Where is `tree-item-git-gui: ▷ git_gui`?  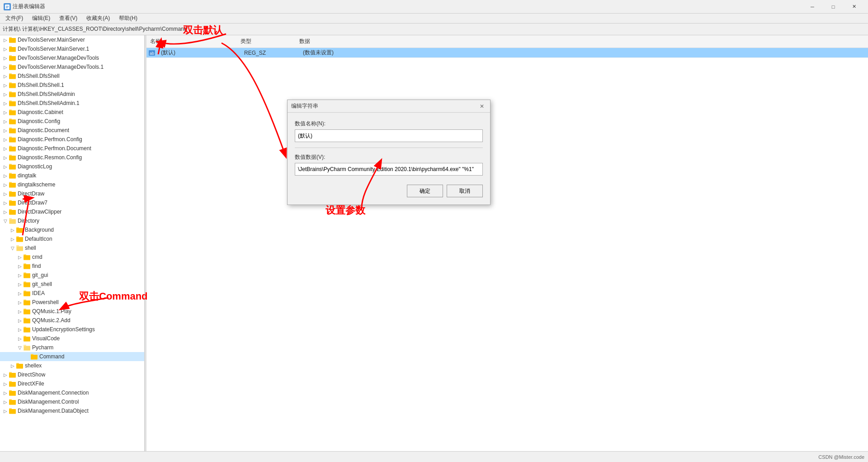 tree-item-git-gui: ▷ git_gui is located at coordinates (72, 275).